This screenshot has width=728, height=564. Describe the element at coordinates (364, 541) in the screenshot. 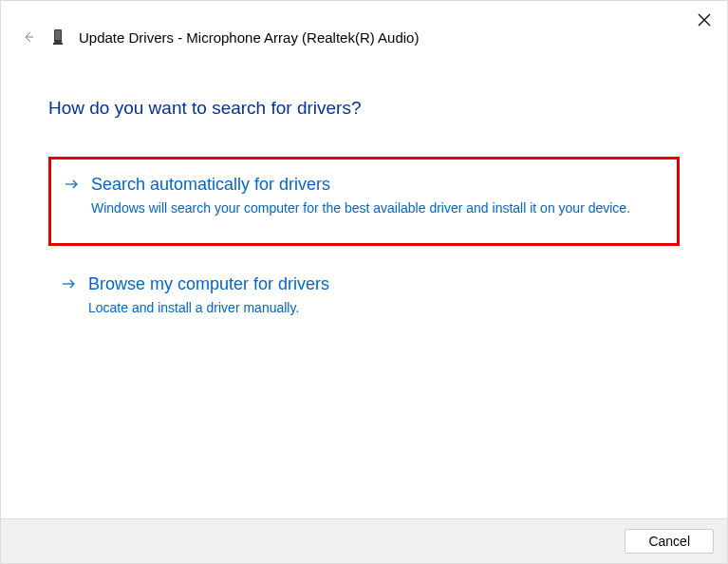

I see `dialog-footer: Cancel` at that location.